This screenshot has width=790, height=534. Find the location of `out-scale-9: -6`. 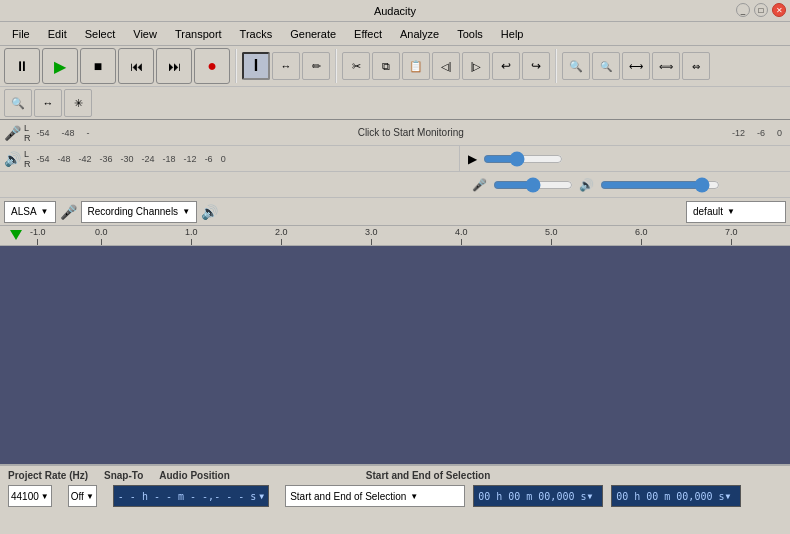

out-scale-9: -6 is located at coordinates (209, 159).